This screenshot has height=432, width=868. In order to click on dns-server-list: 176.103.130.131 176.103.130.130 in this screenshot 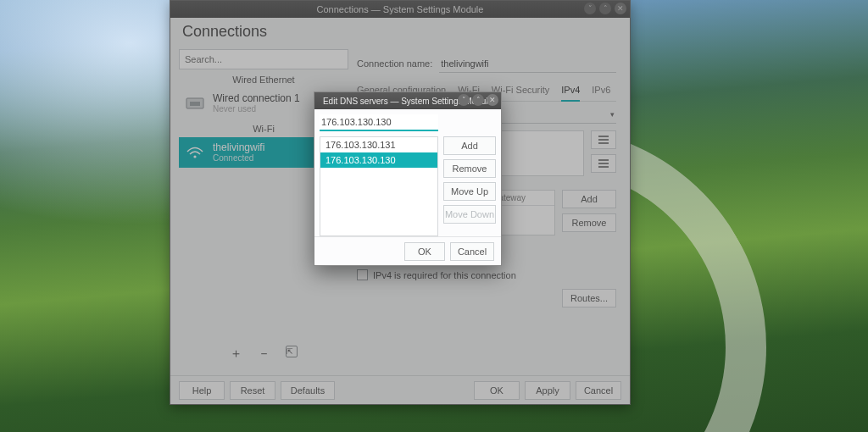, I will do `click(379, 186)`.